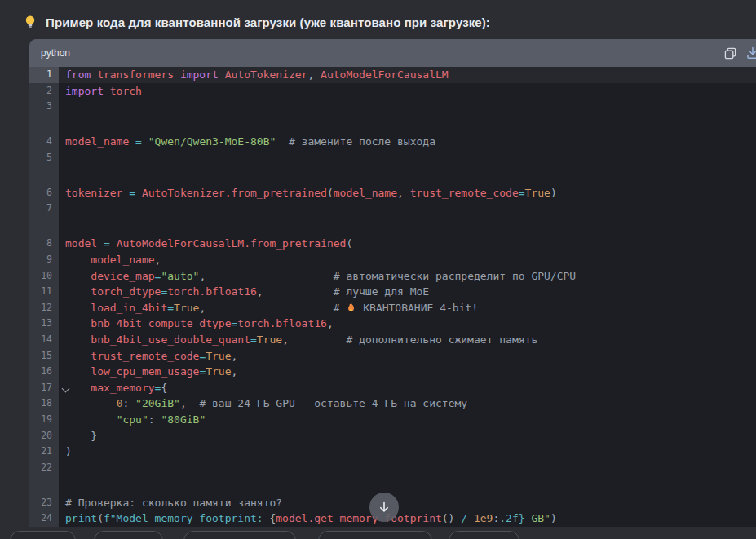 This screenshot has width=756, height=539. What do you see at coordinates (751, 53) in the screenshot?
I see `download-icon` at bounding box center [751, 53].